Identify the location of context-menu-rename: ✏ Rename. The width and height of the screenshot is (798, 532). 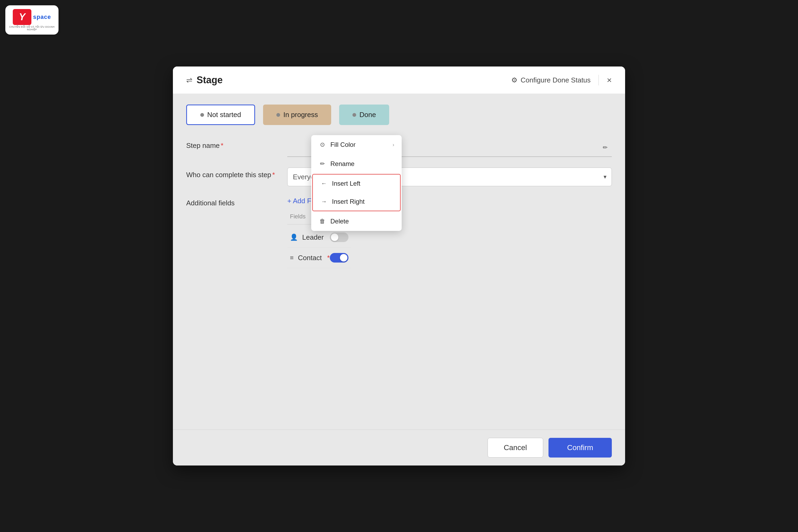
(356, 164).